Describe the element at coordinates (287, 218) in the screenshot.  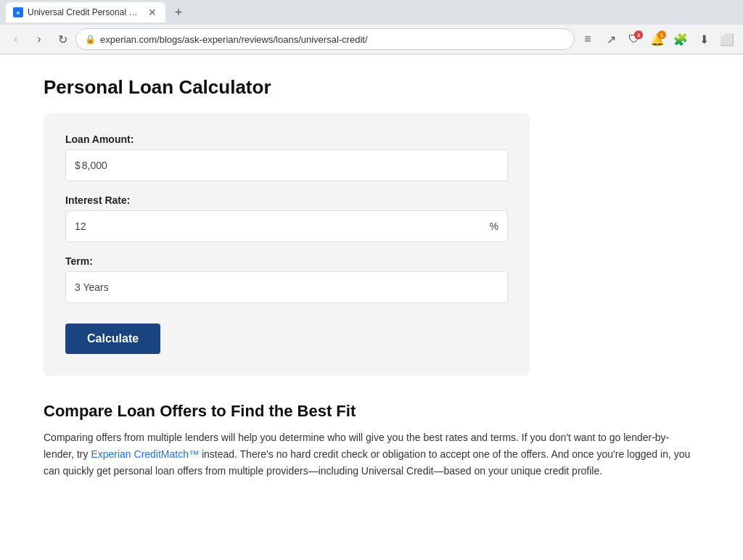
I see `interest-rate-group: Interest Rate: %` at that location.